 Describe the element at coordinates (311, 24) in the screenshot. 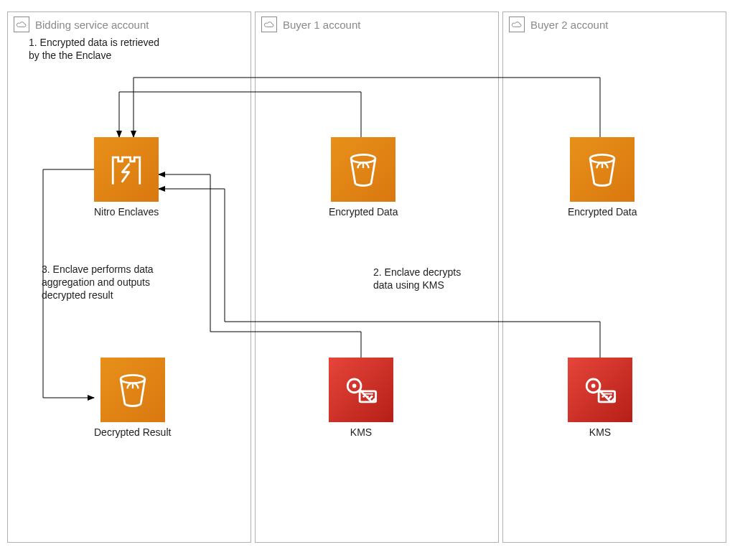

I see `group-header-buyer1: Buyer 1 account` at that location.